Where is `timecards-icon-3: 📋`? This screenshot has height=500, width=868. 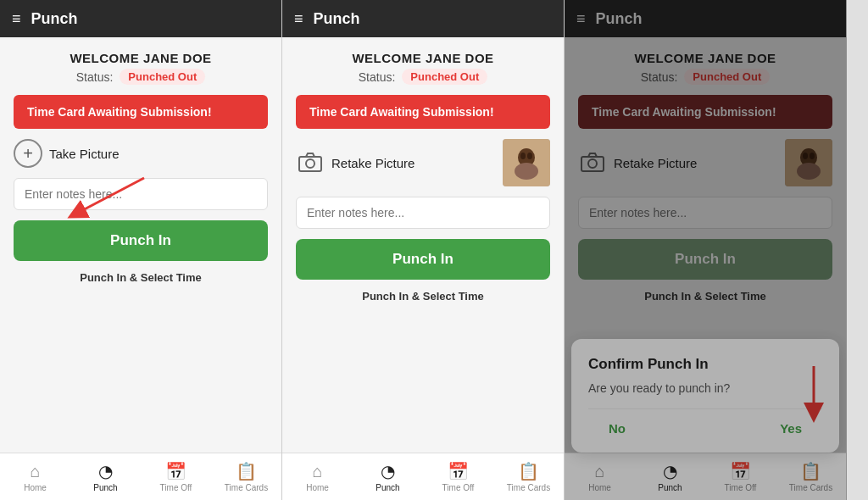
timecards-icon-3: 📋 is located at coordinates (810, 471).